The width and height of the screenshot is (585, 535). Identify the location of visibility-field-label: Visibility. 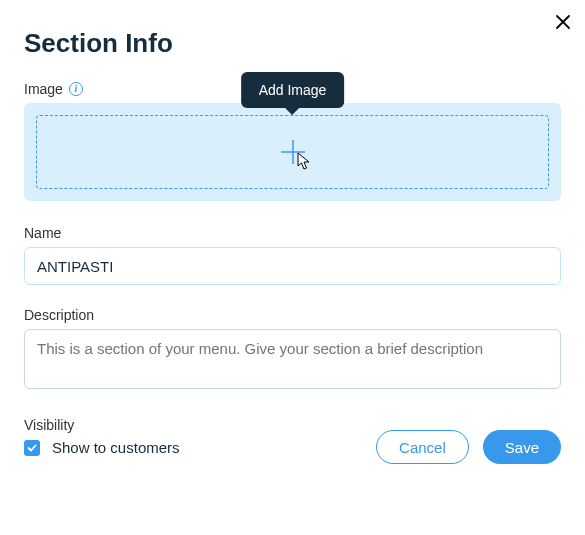
(49, 425).